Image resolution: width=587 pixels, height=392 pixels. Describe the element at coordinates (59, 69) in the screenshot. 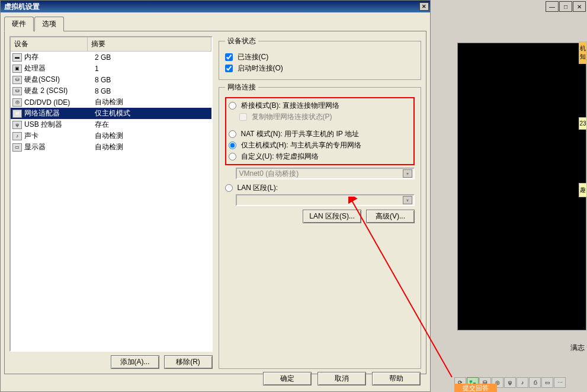

I see `device-name: 处理器` at that location.